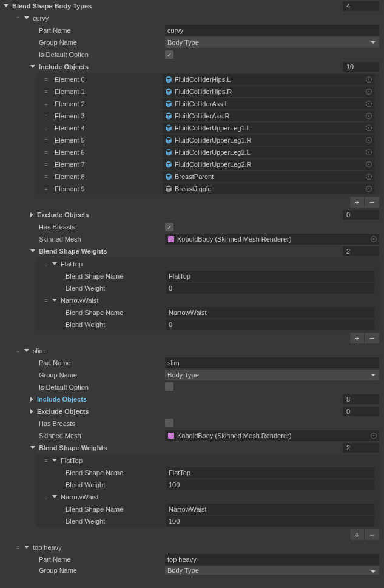 The width and height of the screenshot is (384, 588). What do you see at coordinates (268, 152) in the screenshot?
I see `object-field: FluidColliderUpperLeg2.L` at bounding box center [268, 152].